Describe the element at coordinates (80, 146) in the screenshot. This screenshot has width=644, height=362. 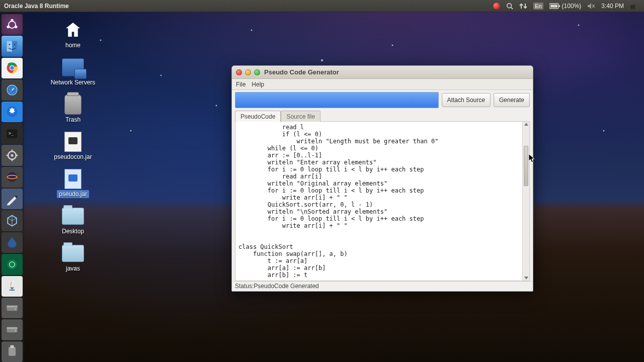
I see `desktop-icons: home Network Servers Trash pseudocon.jar…` at that location.